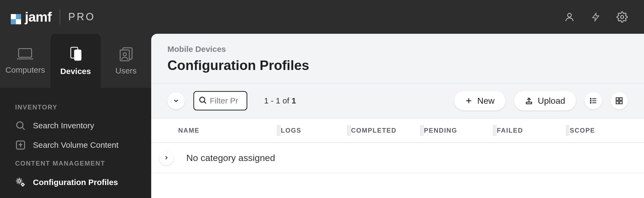 Image resolution: width=644 pixels, height=198 pixels. Describe the element at coordinates (387, 130) in the screenshot. I see `col-completed: COMPLETED` at that location.